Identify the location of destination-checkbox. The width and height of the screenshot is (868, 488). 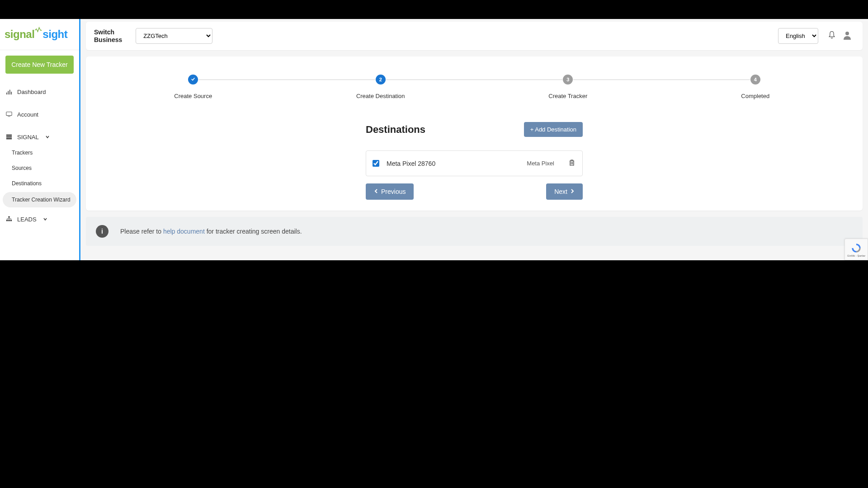
(376, 164).